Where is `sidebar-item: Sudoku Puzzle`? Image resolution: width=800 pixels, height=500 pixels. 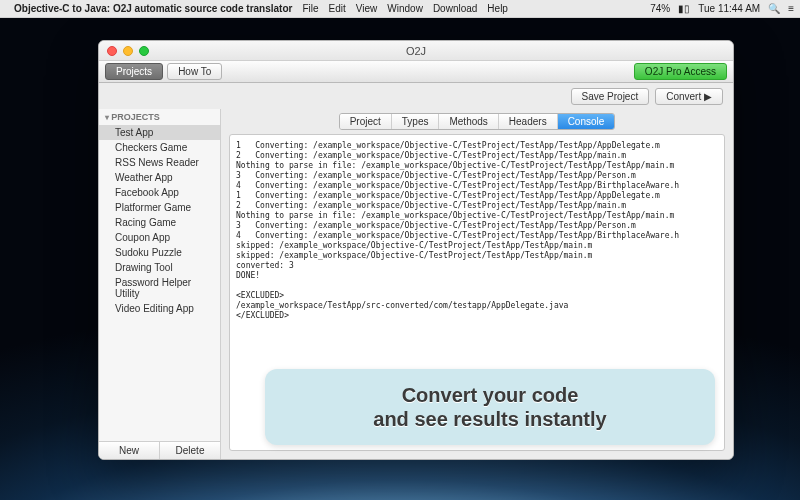
sidebar-item: Sudoku Puzzle is located at coordinates (160, 252).